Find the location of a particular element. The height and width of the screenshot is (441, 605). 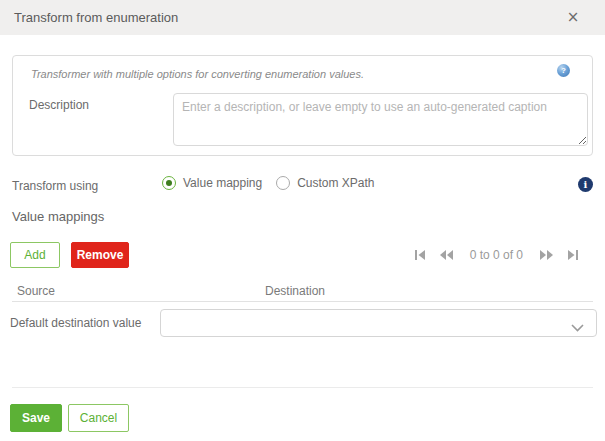

chevron-down-icon is located at coordinates (578, 327).